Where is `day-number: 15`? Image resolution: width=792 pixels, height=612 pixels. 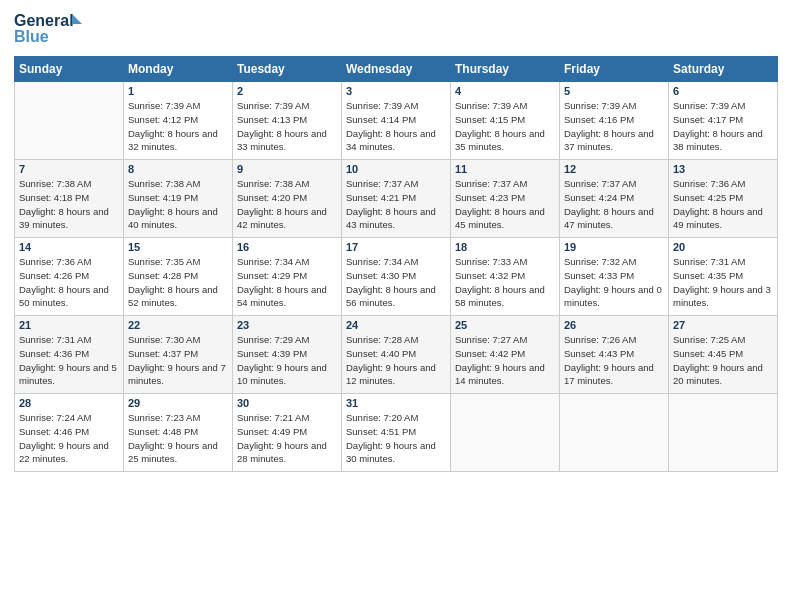
day-number: 15 is located at coordinates (178, 247).